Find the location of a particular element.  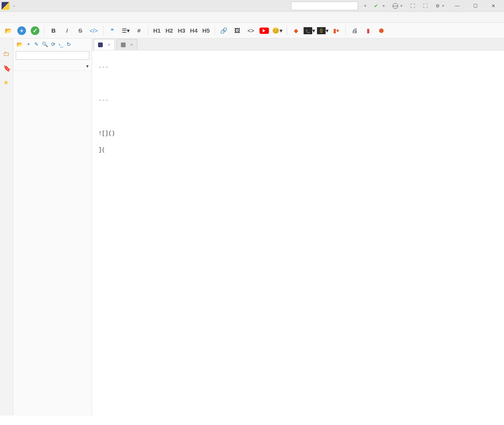

file-list is located at coordinates (53, 243).